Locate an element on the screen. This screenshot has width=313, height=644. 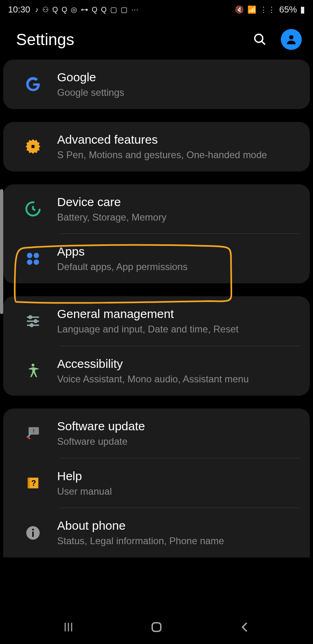
row-title: Software update is located at coordinates (179, 426).